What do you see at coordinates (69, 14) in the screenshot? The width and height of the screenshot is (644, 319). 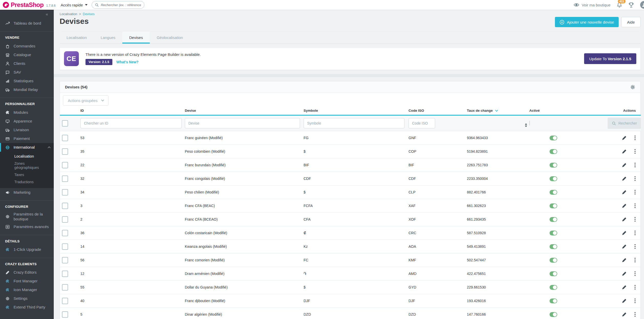 I see `breadcrumb-parent: Localisation` at bounding box center [69, 14].